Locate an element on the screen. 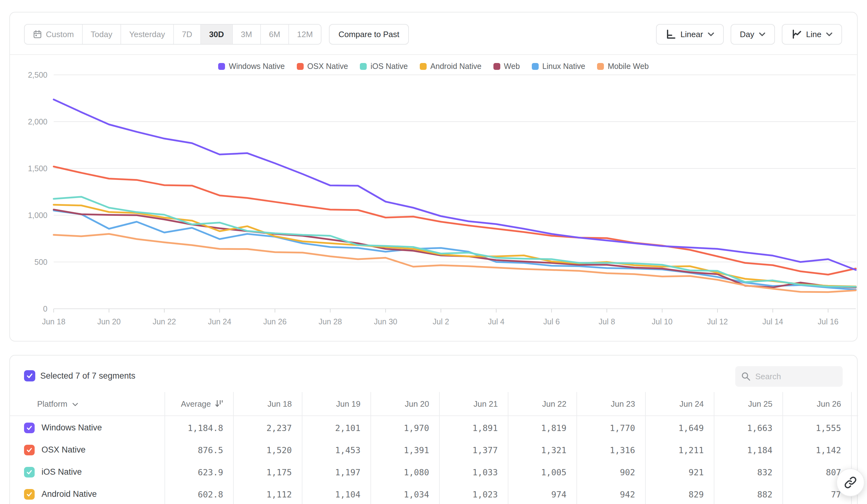 The height and width of the screenshot is (504, 867). x-axis-tick-label: Jul 10 is located at coordinates (662, 322).